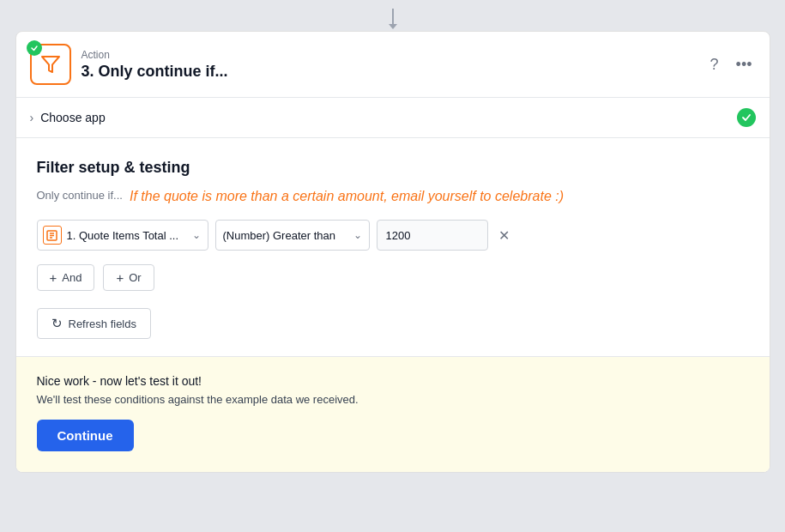 The image size is (785, 532). Describe the element at coordinates (393, 168) in the screenshot. I see `filter-title: Filter setup & testing` at that location.